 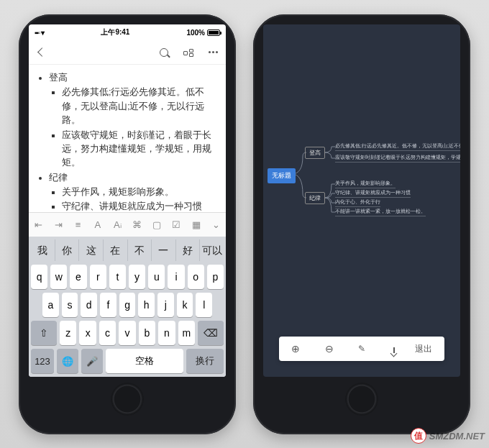 I want to click on status-bar: ▪▪▫ ▾ 上午9:41 100%, so click(x=127, y=32).